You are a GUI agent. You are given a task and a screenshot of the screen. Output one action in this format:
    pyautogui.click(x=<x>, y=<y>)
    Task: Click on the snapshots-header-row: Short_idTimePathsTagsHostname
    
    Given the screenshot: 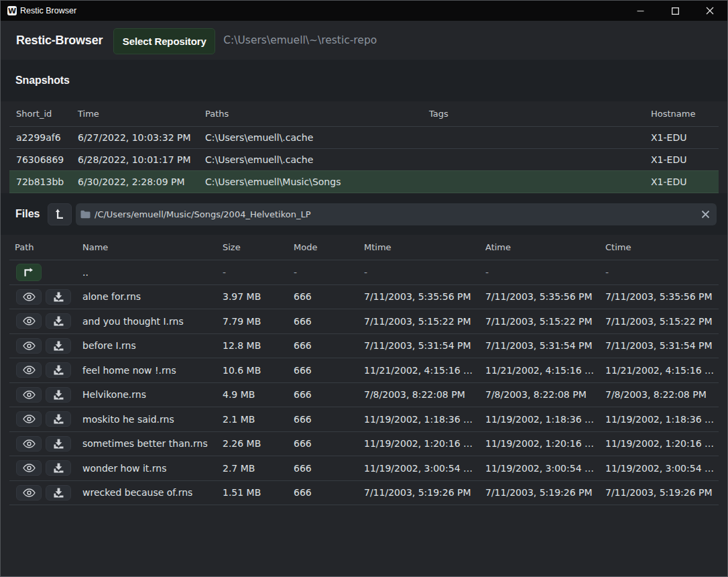 What is the action you would take?
    pyautogui.click(x=364, y=114)
    